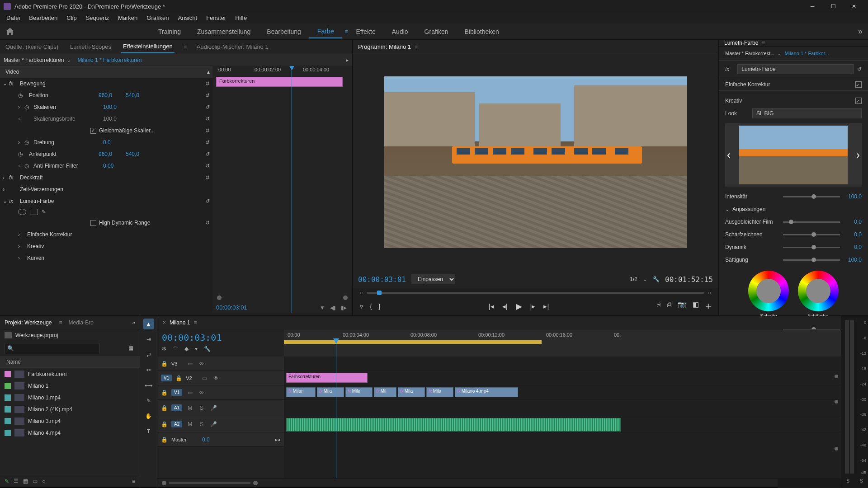  What do you see at coordinates (90, 47) in the screenshot?
I see `tab-scopes: Lumetri-Scopes` at bounding box center [90, 47].